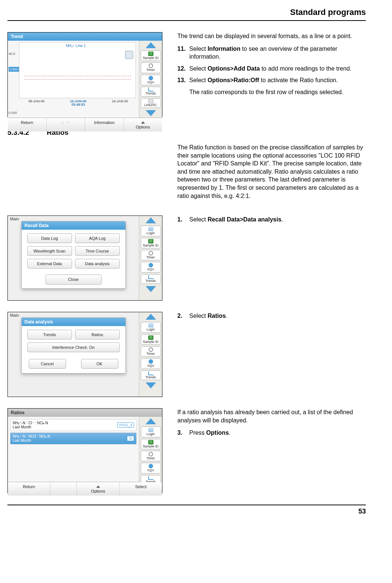 The height and width of the screenshot is (583, 392). Describe the element at coordinates (29, 487) in the screenshot. I see `return-label: Return` at that location.